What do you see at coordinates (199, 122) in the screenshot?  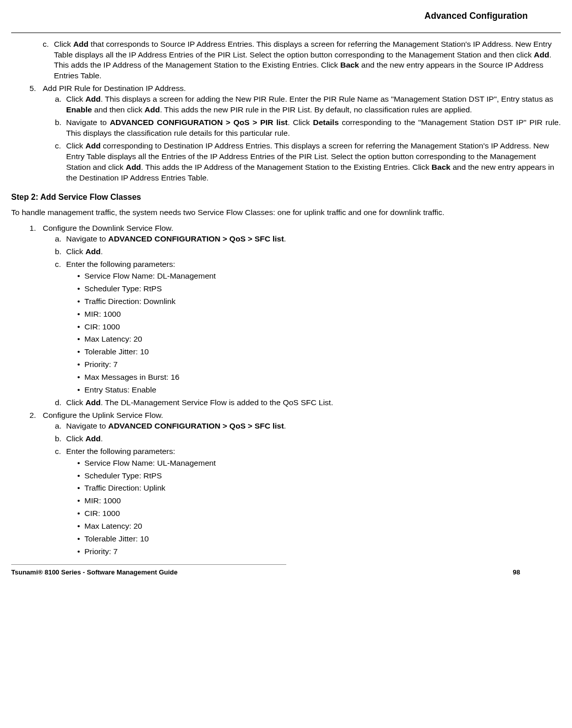 I see `bold: ADVANCED CONFIGURATION > QoS > PIR list` at bounding box center [199, 122].